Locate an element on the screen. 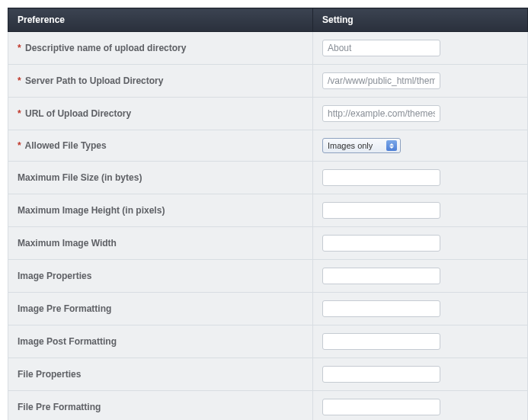  preference-label-cell: Maximum Image Width is located at coordinates (161, 244).